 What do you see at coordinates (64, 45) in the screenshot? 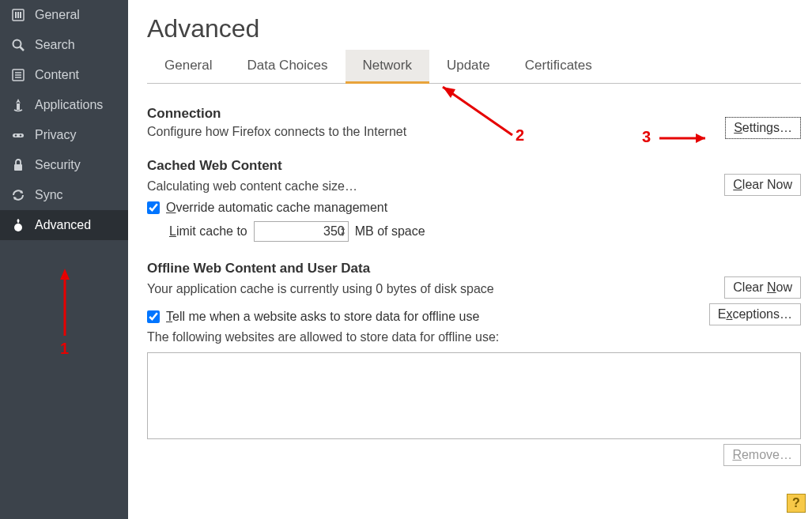
I see `sidebar-item-search: Search` at bounding box center [64, 45].